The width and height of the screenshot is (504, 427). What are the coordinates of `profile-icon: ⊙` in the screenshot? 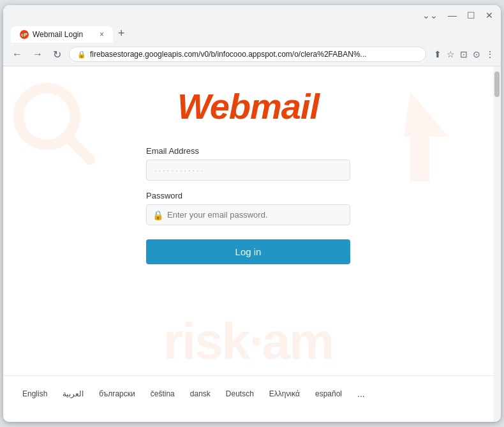 It's located at (477, 54).